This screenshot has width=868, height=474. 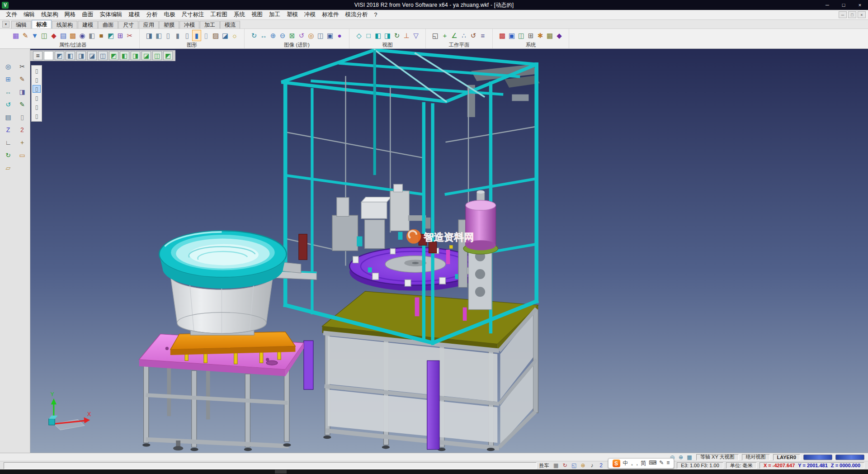 I want to click on menu-die: 冲模, so click(x=310, y=14).